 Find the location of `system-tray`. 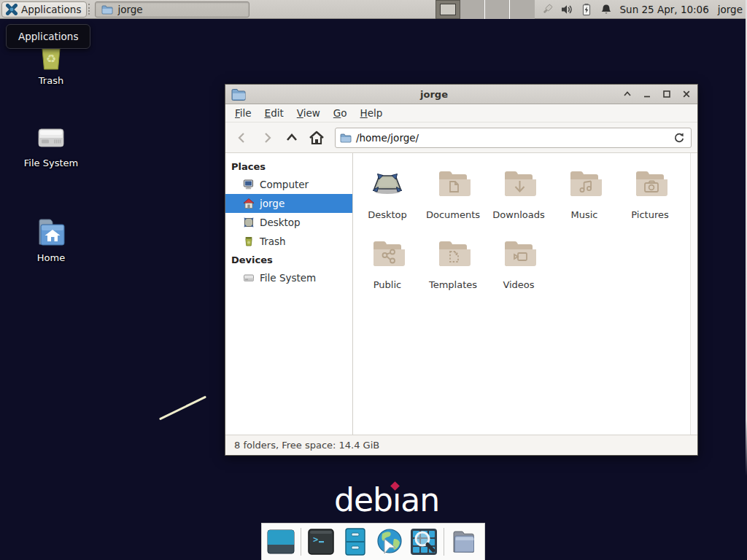

system-tray is located at coordinates (576, 9).